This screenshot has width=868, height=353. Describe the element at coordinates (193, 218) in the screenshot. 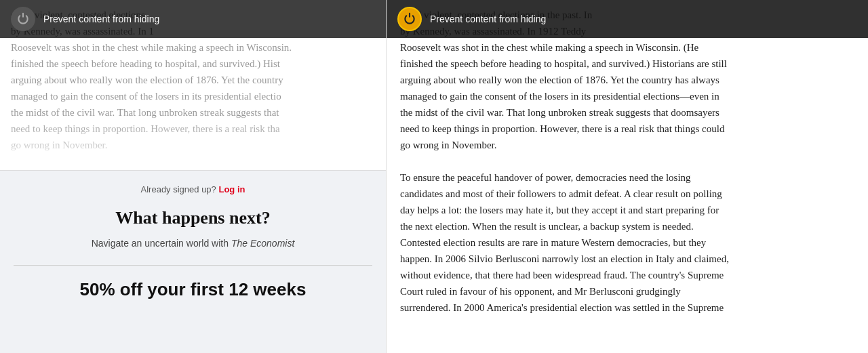

I see `signup-headline: What happens next?` at that location.